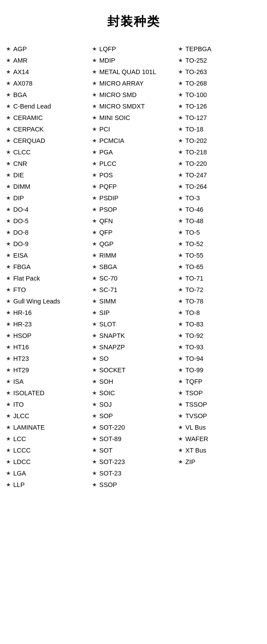 This screenshot has height=644, width=267. I want to click on list-item: TO-78, so click(220, 301).